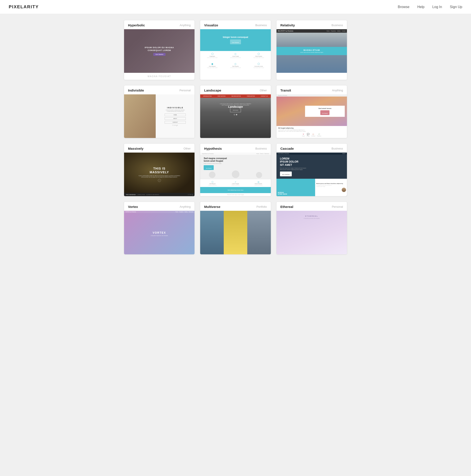  What do you see at coordinates (312, 51) in the screenshot?
I see `card-preview: RELATIVITY by Pixelarity HomePropertiesG…` at bounding box center [312, 51].